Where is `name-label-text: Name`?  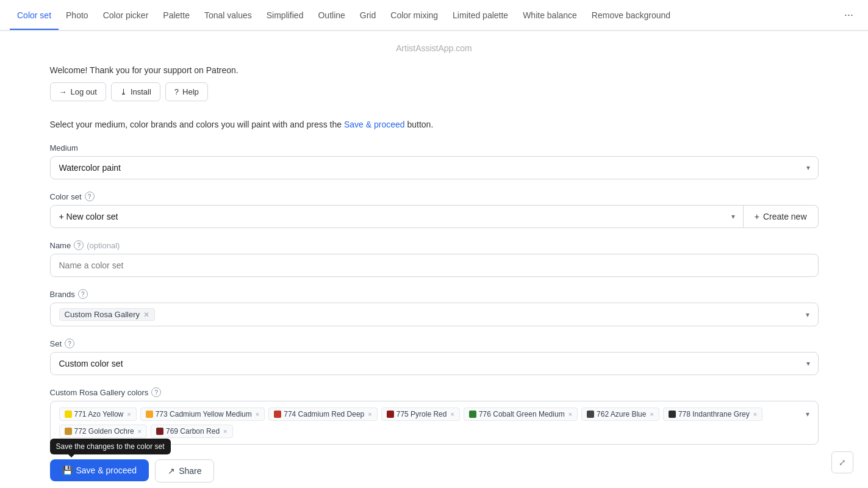
name-label-text: Name is located at coordinates (61, 245).